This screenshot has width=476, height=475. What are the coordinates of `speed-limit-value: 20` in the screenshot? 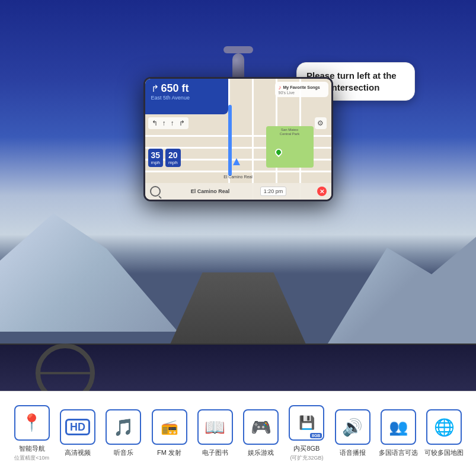 It's located at (173, 155).